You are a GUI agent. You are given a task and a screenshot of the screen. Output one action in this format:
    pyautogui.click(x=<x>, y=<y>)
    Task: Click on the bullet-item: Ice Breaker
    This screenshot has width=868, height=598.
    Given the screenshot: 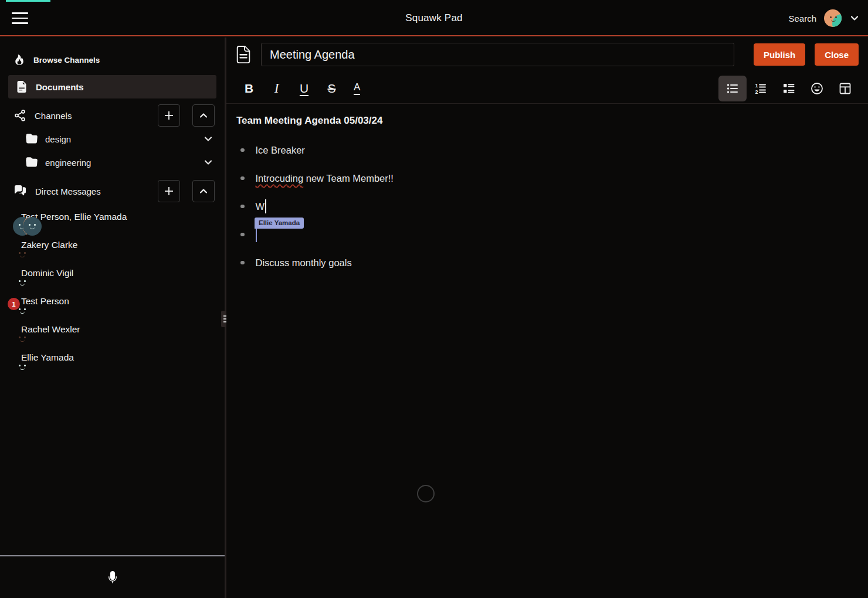 What is the action you would take?
    pyautogui.click(x=547, y=150)
    